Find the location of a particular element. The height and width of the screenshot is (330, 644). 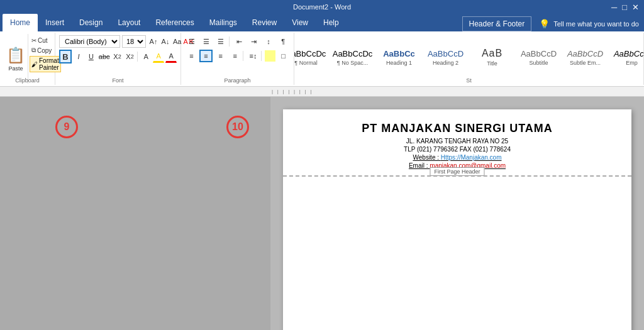

font-family-select: Calibri (Body) is located at coordinates (89, 41).